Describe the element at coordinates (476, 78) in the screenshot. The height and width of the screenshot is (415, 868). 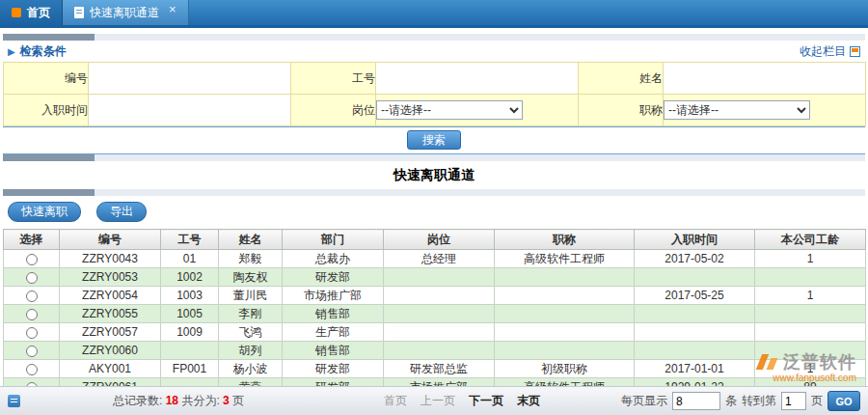
I see `job-no-input` at that location.